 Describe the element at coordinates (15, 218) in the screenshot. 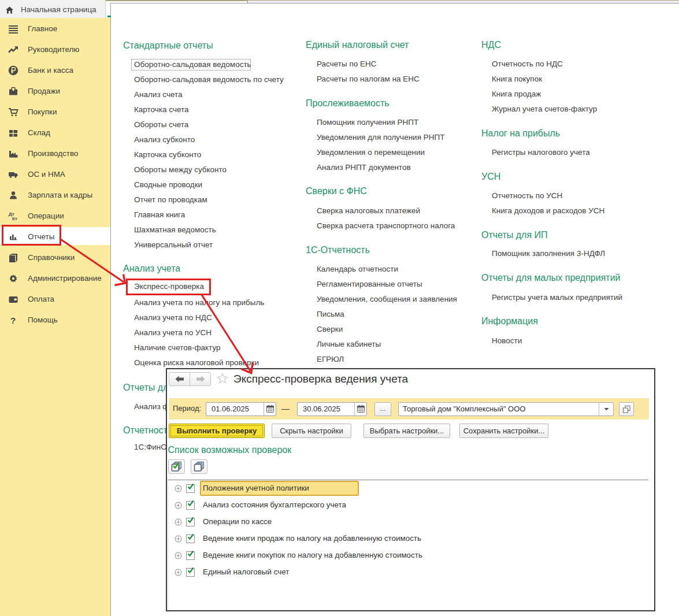

I see `svg-text: Кт` at that location.